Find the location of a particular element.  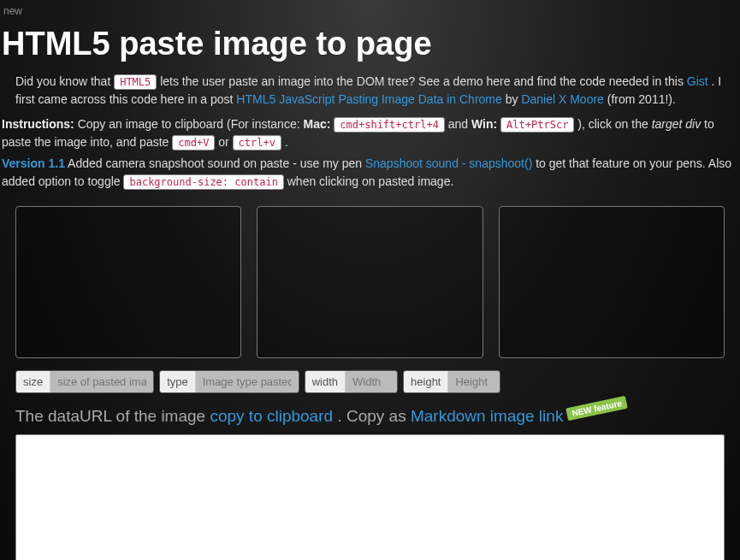

instructions-text: . is located at coordinates (287, 142).